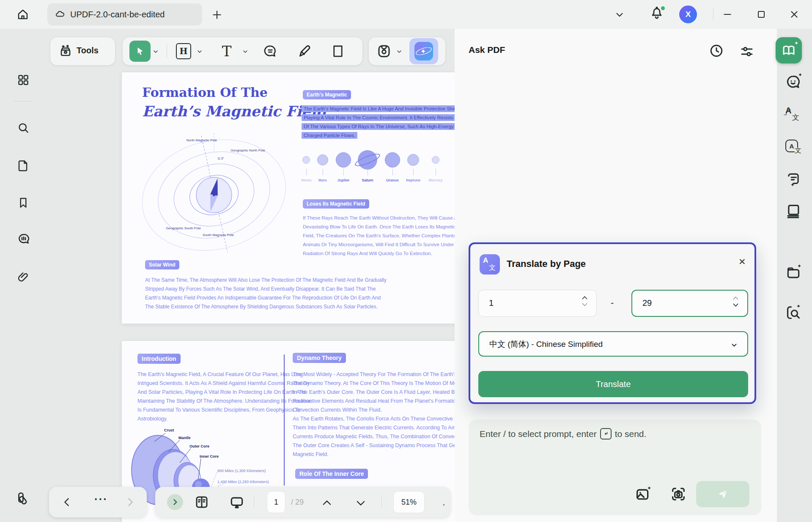 The height and width of the screenshot is (522, 812). What do you see at coordinates (337, 410) in the screenshot?
I see `body-text-line: Convection Currents Within The Fluid.` at bounding box center [337, 410].